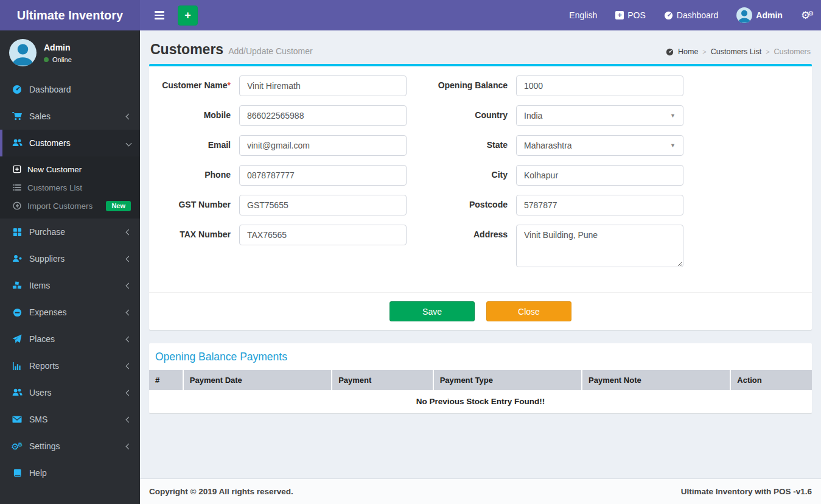 The width and height of the screenshot is (821, 504). What do you see at coordinates (600, 86) in the screenshot?
I see `opening-balance-field` at bounding box center [600, 86].